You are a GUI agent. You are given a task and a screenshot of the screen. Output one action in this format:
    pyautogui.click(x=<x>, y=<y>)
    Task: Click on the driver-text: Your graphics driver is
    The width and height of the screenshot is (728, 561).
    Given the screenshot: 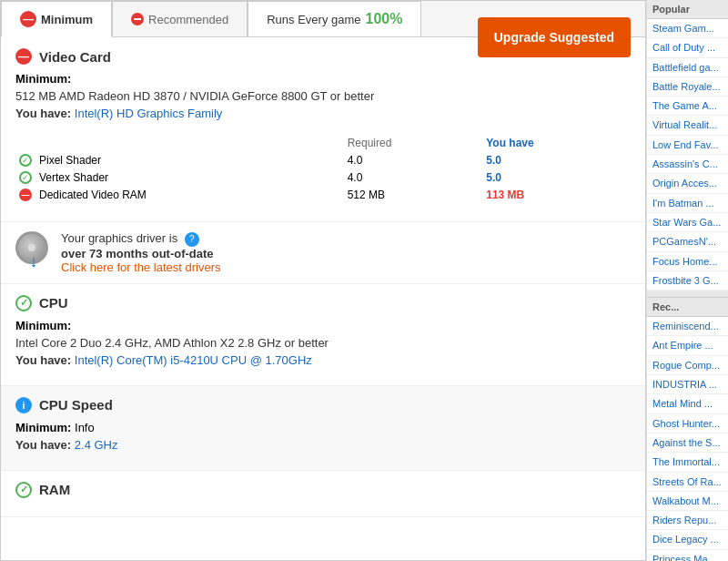 What is the action you would take?
    pyautogui.click(x=119, y=239)
    